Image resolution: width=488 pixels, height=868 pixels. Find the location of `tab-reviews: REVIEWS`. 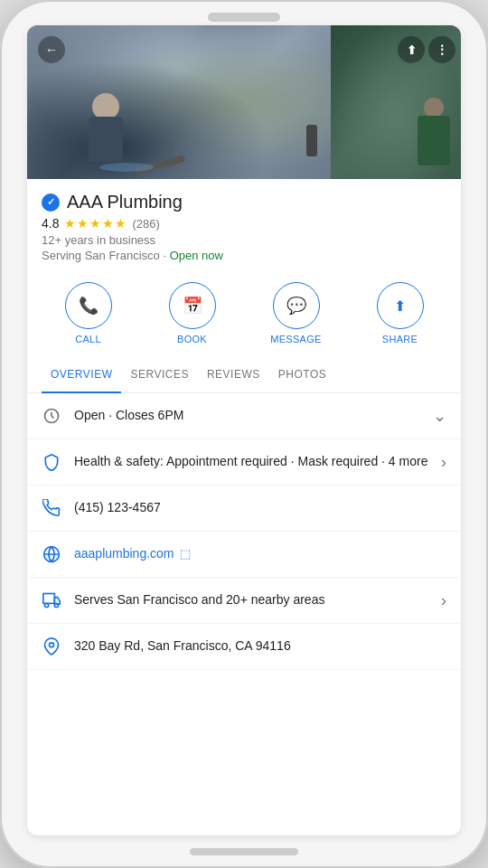

tab-reviews: REVIEWS is located at coordinates (233, 375).